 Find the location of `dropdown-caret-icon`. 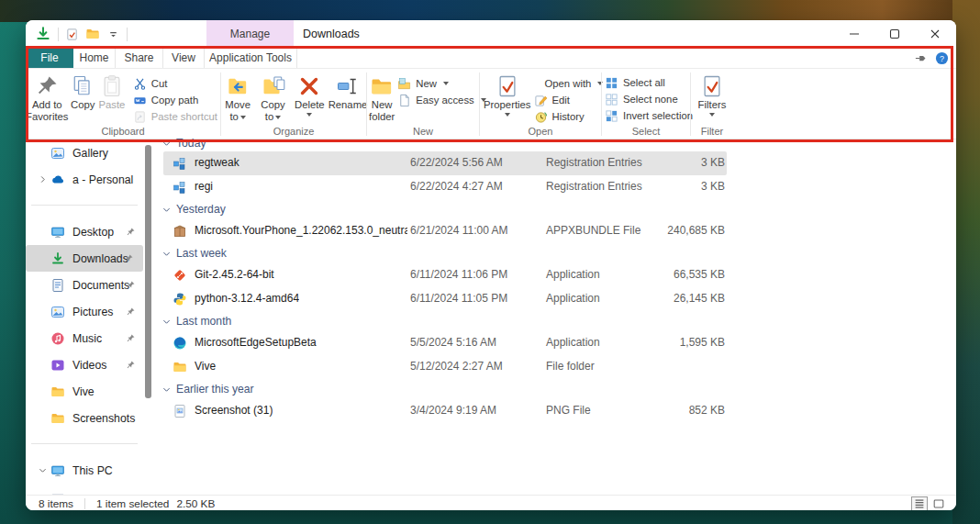

dropdown-caret-icon is located at coordinates (712, 115).